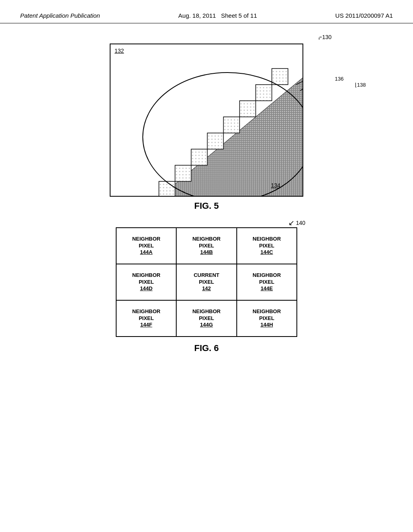 The width and height of the screenshot is (413, 532). Describe the element at coordinates (364, 15) in the screenshot. I see `header-right: US 2011/0200097 A1` at that location.